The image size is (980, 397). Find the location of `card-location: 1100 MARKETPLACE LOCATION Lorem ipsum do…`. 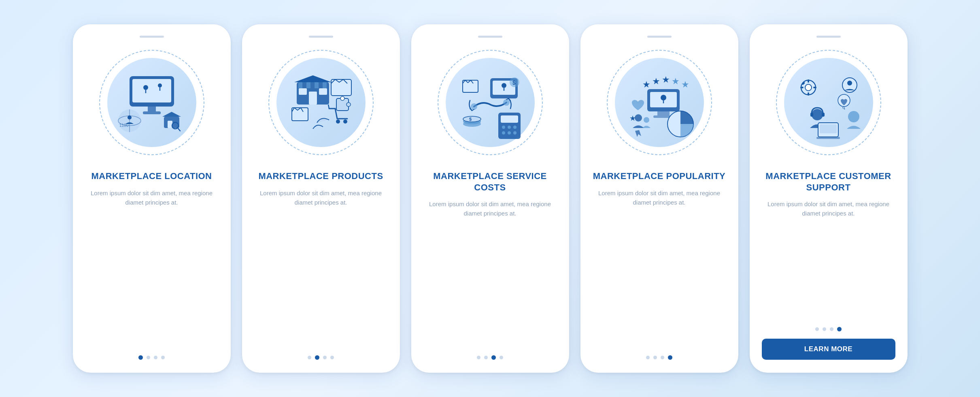

card-location: 1100 MARKETPLACE LOCATION Lorem ipsum do… is located at coordinates (152, 198).